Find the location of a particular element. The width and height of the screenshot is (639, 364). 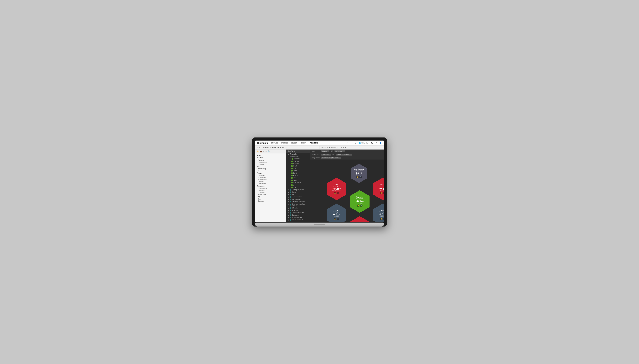

tree-classification: ▼ Classification is located at coordinates (298, 156).